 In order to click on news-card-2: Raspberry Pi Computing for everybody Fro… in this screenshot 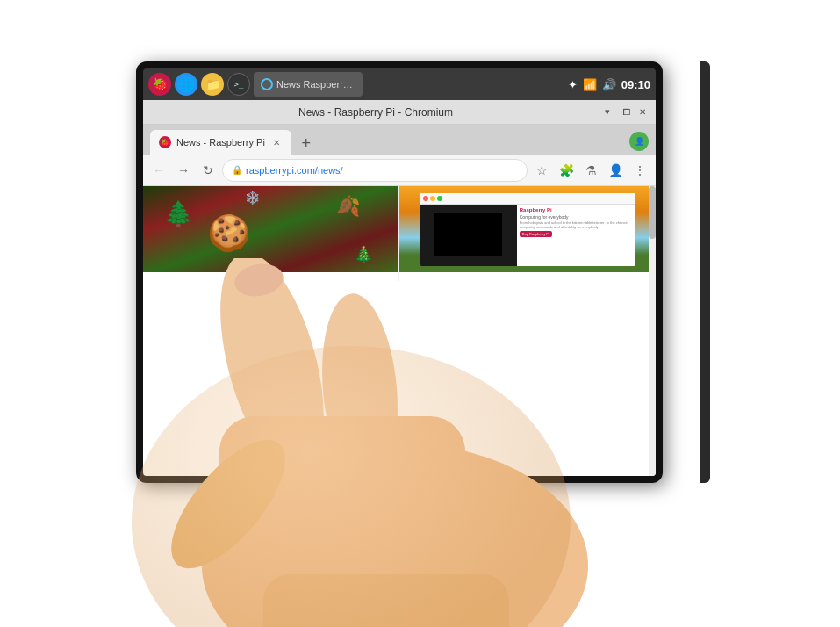, I will do `click(528, 234)`.